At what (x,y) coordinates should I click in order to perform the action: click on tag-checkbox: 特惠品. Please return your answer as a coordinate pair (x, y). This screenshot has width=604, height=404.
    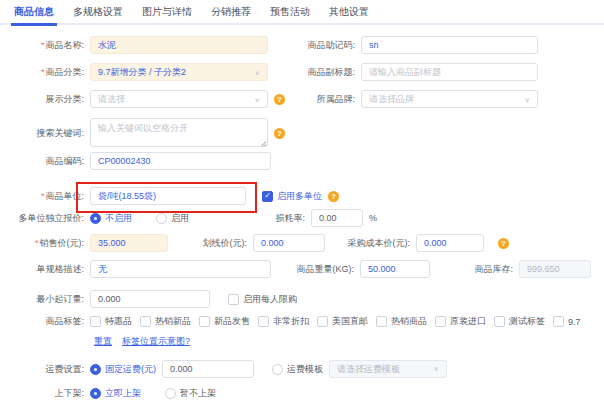
    Looking at the image, I should click on (111, 322).